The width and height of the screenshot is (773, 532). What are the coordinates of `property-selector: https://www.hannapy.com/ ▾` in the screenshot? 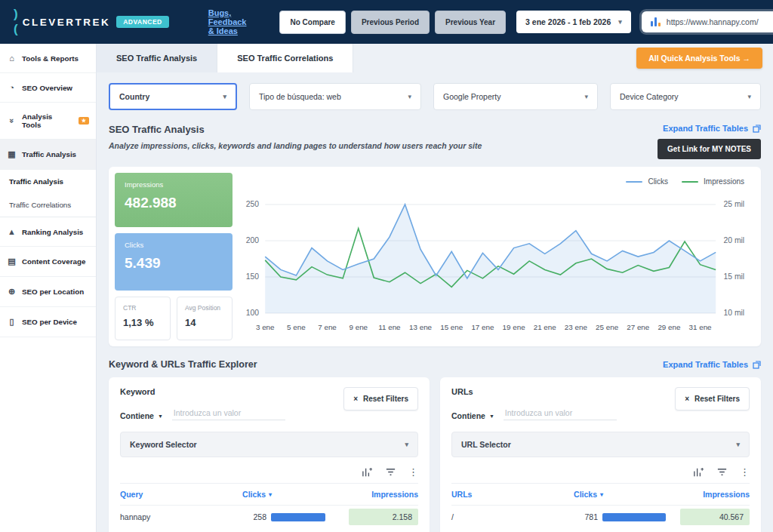 It's located at (707, 22).